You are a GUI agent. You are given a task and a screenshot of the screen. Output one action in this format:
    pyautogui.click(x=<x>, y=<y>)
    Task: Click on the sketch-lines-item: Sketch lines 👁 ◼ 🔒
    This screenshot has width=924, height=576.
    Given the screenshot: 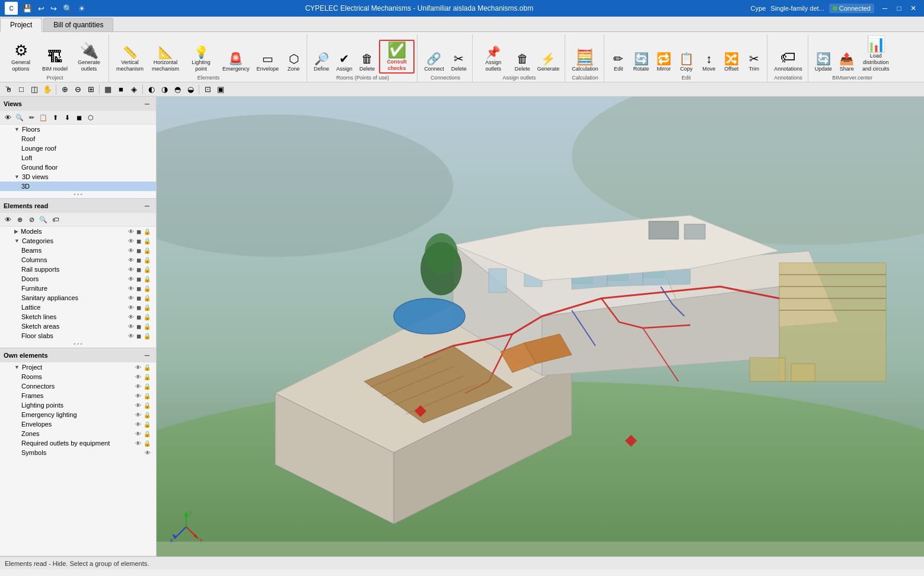 What is the action you would take?
    pyautogui.click(x=78, y=317)
    